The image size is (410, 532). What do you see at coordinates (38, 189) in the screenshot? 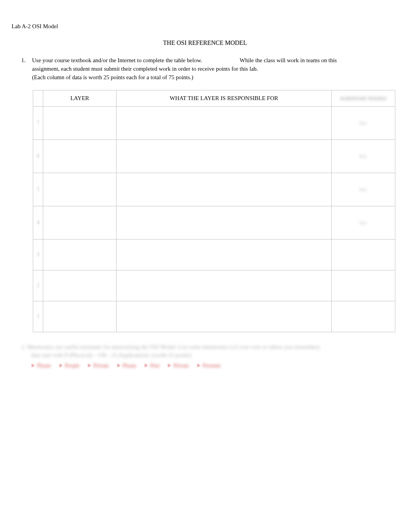
I see `row-num: 5` at bounding box center [38, 189].